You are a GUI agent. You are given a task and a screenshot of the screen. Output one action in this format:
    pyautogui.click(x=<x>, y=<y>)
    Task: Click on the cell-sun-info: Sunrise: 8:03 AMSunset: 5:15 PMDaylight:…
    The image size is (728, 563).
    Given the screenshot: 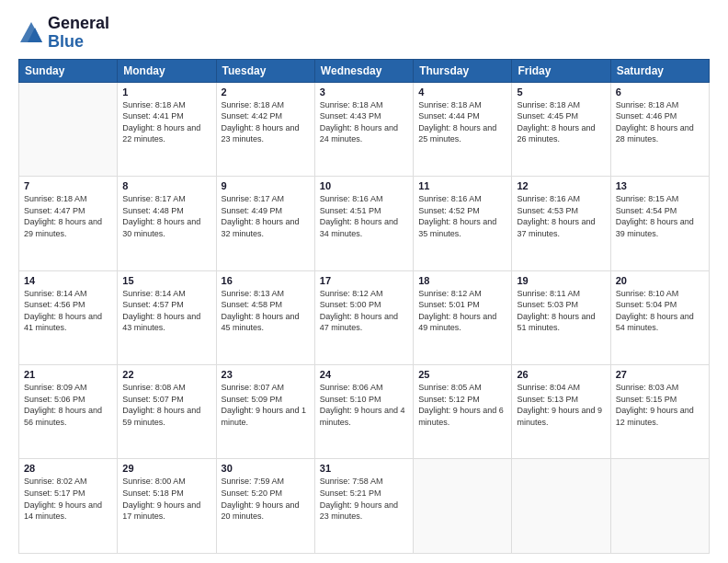 What is the action you would take?
    pyautogui.click(x=660, y=405)
    